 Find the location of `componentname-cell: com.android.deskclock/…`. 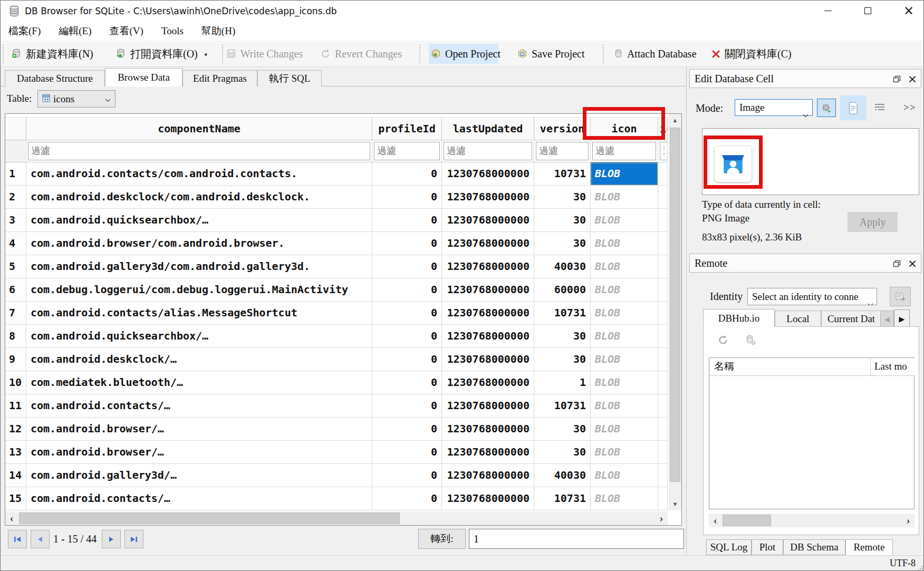

componentname-cell: com.android.deskclock/… is located at coordinates (199, 360).